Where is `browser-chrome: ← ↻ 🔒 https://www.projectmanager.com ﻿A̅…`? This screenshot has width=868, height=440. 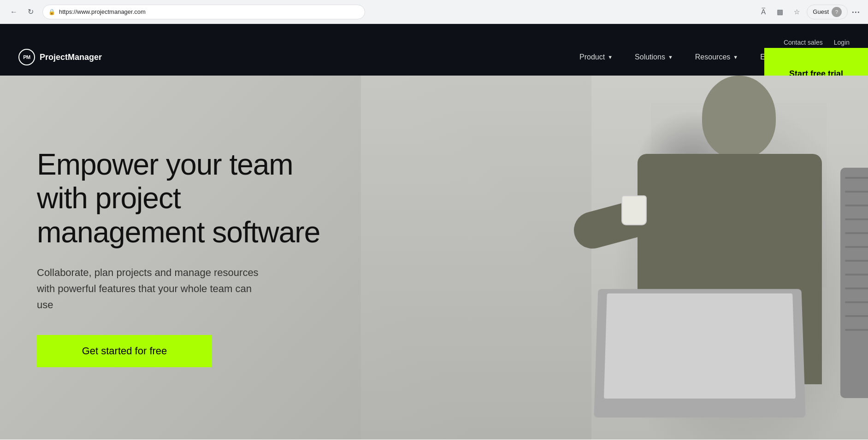
browser-chrome: ← ↻ 🔒 https://www.projectmanager.com ﻿A̅… is located at coordinates (434, 12).